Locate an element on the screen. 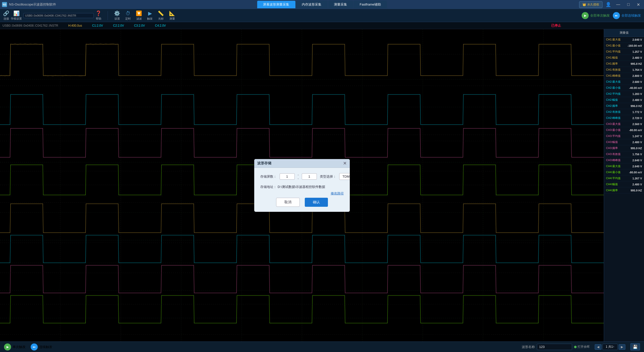  measurement-row: CH4:平均值1.267 V is located at coordinates (624, 178).